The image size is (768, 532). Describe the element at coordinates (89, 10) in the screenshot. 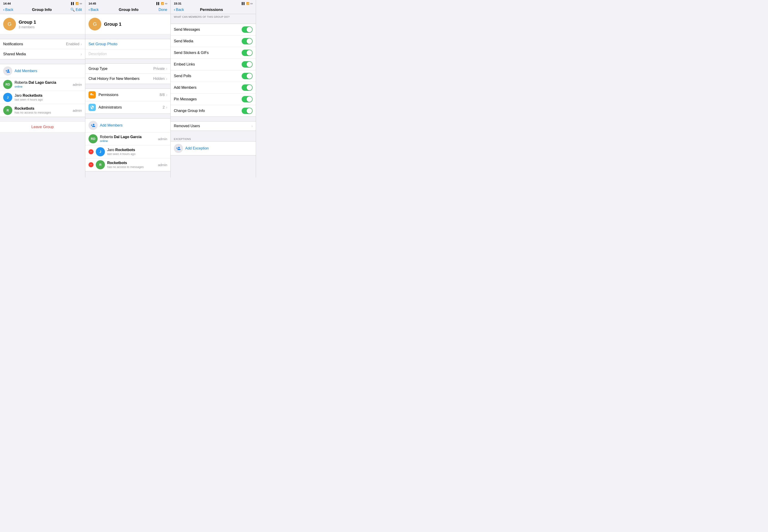

I see `chevron-left-icon-2: ‹` at that location.